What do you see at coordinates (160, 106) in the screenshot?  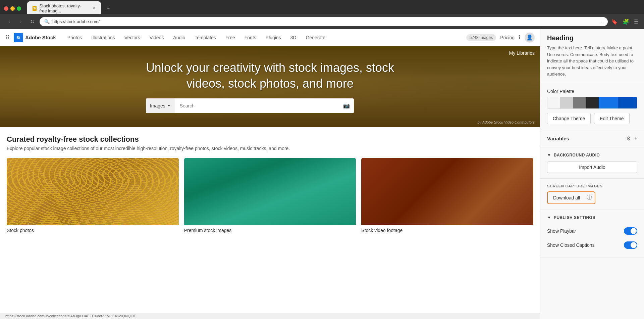 I see `search-type-dropdown: Images ▼` at bounding box center [160, 106].